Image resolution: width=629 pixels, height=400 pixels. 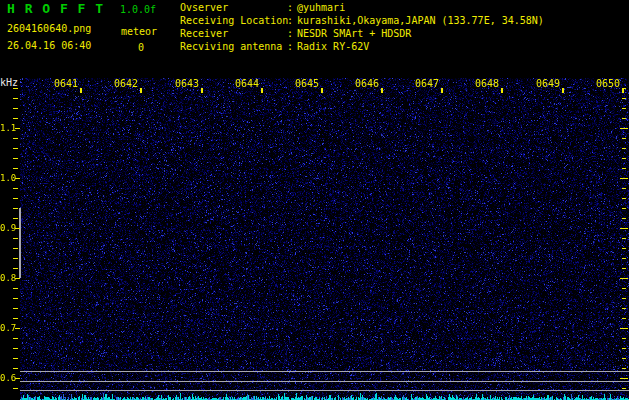 What do you see at coordinates (7, 328) in the screenshot?
I see `freq-tick-label: 0.7` at bounding box center [7, 328].